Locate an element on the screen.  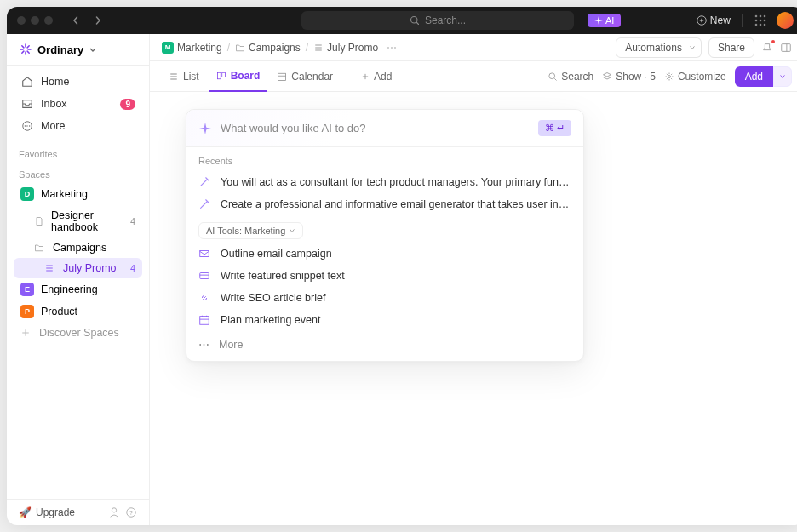
ai-tool-item: Outline email campaign is located at coordinates (385, 254).